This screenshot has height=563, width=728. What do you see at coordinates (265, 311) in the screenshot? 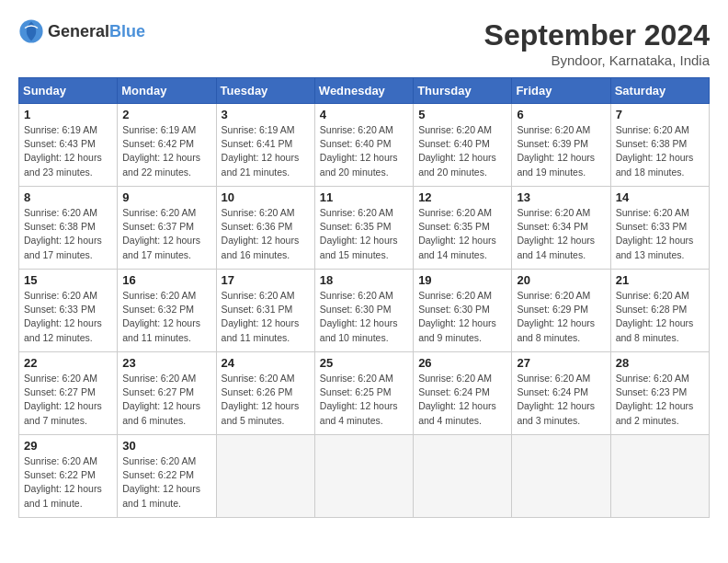
I see `table-row: 17 Sunrise: 6:20 AM Sunset: 6:31 PM Dayl…` at bounding box center [265, 311].